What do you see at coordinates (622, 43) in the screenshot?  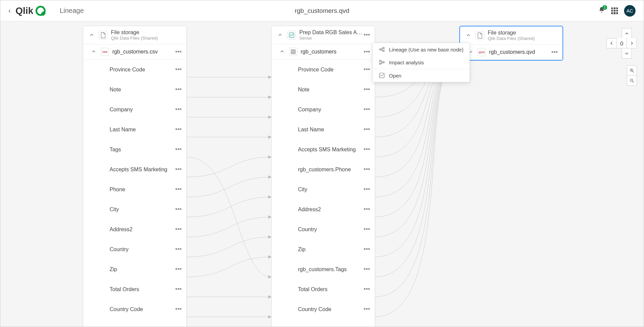 I see `nav-home-button` at bounding box center [622, 43].